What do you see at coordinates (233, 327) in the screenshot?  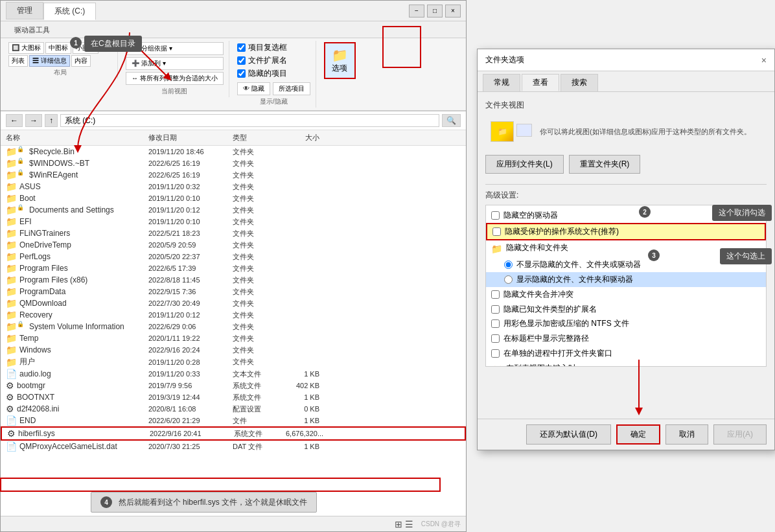 I see `file-row: 📁 🔒 System Volume Information 2022/6/29 …` at bounding box center [233, 327].